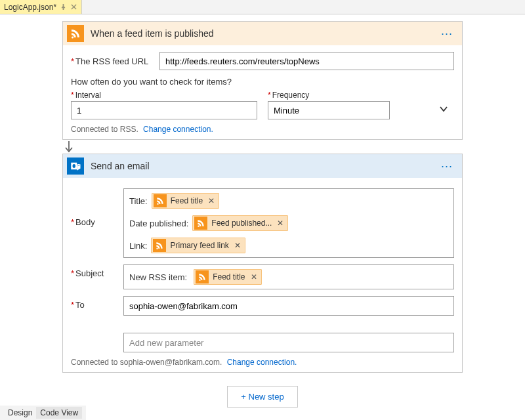 This screenshot has height=420, width=525. Describe the element at coordinates (262, 33) in the screenshot. I see `trigger-card-header: When a feed item is published ···` at that location.